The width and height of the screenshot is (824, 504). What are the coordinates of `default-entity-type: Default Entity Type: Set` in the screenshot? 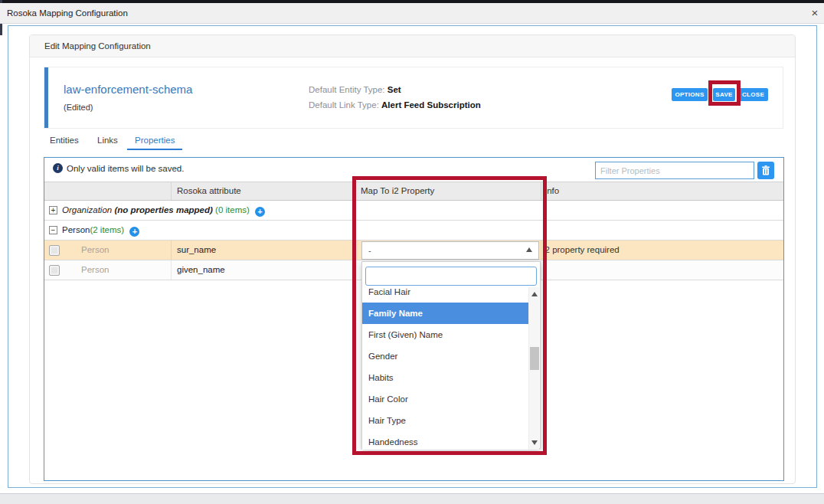 It's located at (355, 90).